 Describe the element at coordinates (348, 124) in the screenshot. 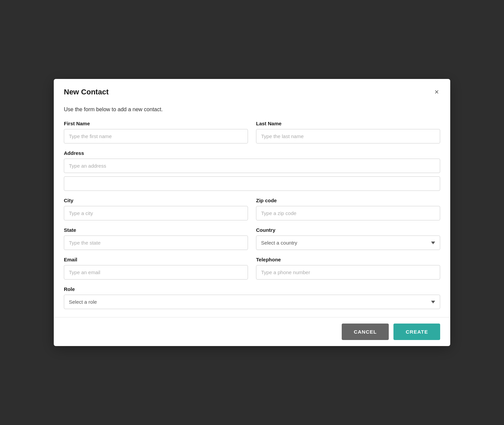

I see `last-name-label: Last Name` at that location.